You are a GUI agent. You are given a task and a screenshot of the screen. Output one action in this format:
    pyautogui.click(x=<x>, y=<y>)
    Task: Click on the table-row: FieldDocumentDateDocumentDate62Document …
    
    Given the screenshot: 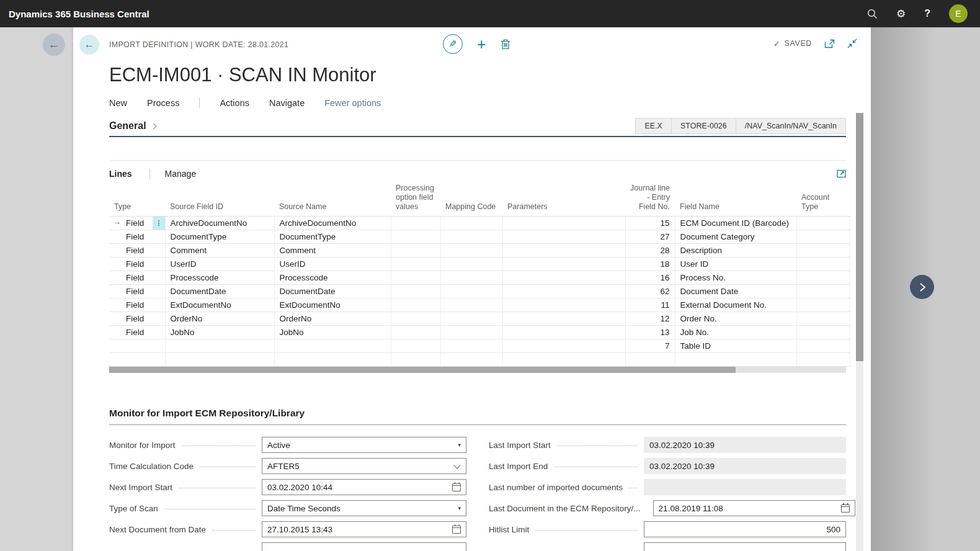 What is the action you would take?
    pyautogui.click(x=479, y=292)
    